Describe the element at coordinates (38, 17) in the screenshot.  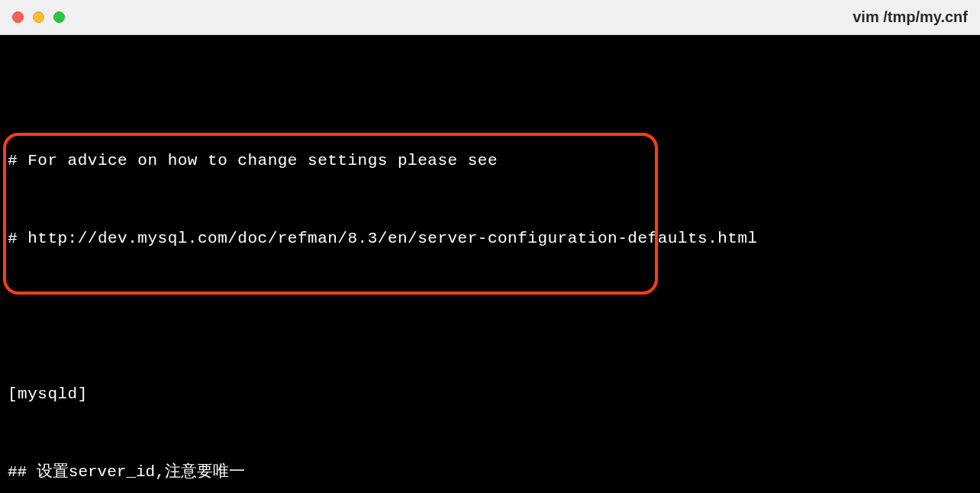
I see `window-controls` at that location.